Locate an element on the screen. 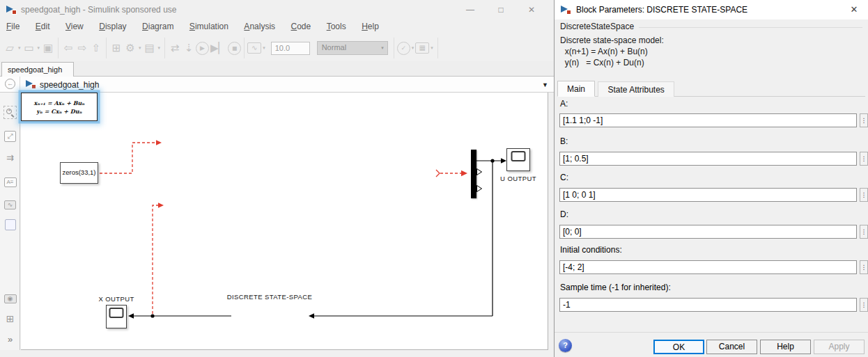 This screenshot has height=357, width=868. field-b-label: B: is located at coordinates (564, 141).